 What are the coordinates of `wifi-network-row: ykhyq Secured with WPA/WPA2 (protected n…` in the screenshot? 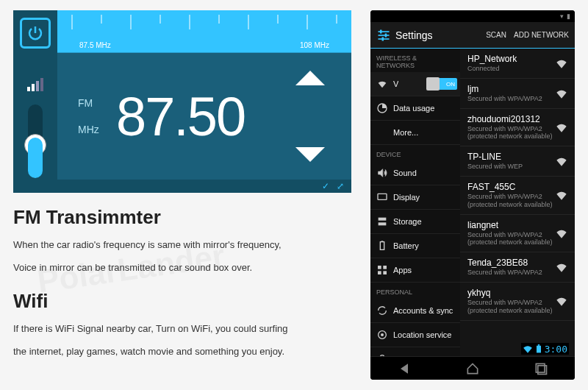 It's located at (517, 302).